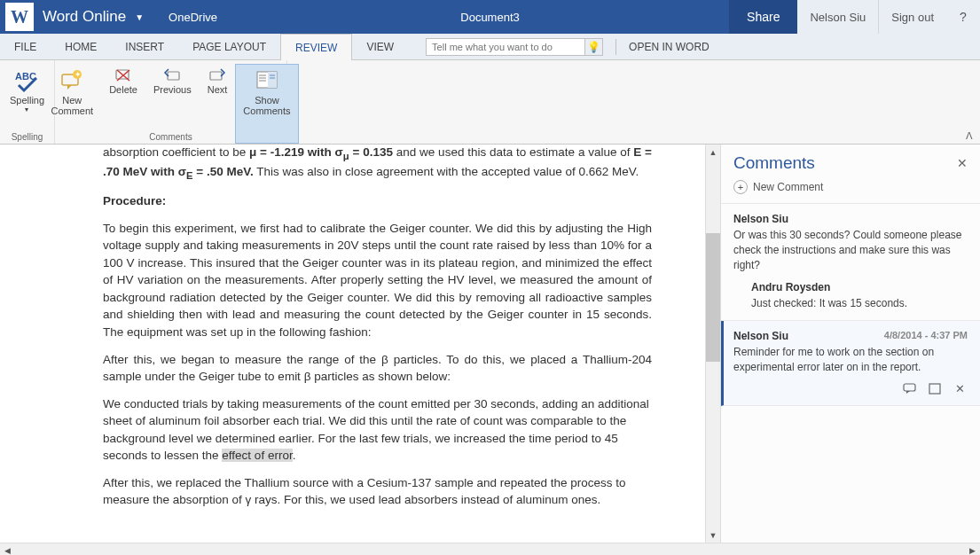 The height and width of the screenshot is (555, 980). Describe the element at coordinates (139, 18) in the screenshot. I see `chevron-down-icon: ▼` at that location.